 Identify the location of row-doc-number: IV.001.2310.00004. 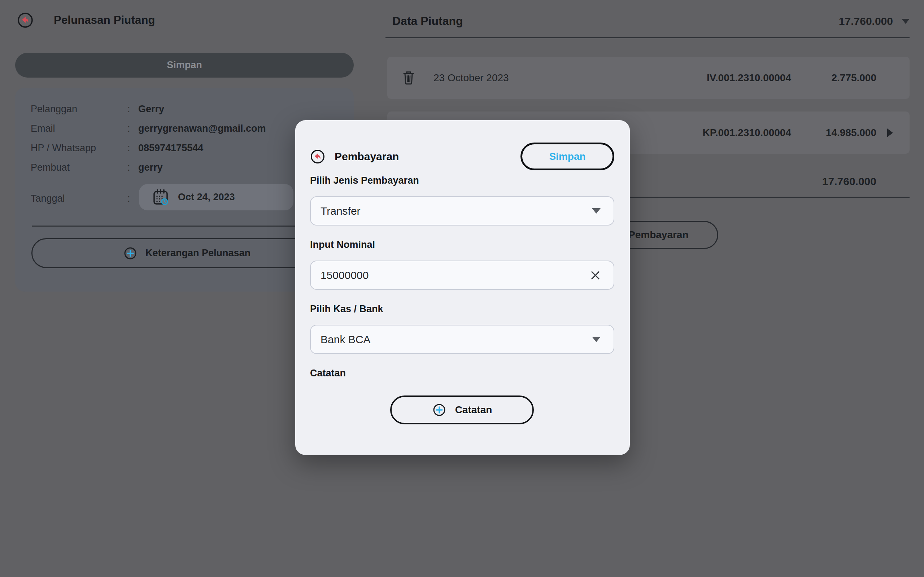
(749, 78).